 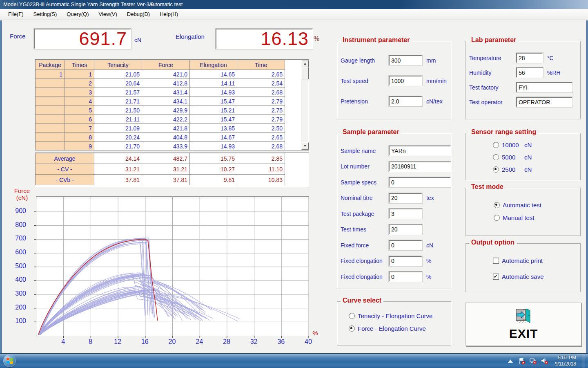 I want to click on gauge-length-label: Gauge length, so click(x=365, y=61).